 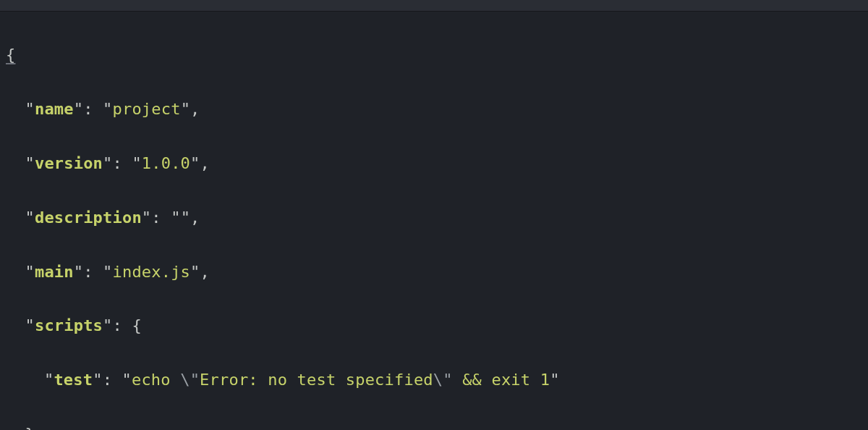 What do you see at coordinates (10, 55) in the screenshot?
I see `brace-open: {` at bounding box center [10, 55].